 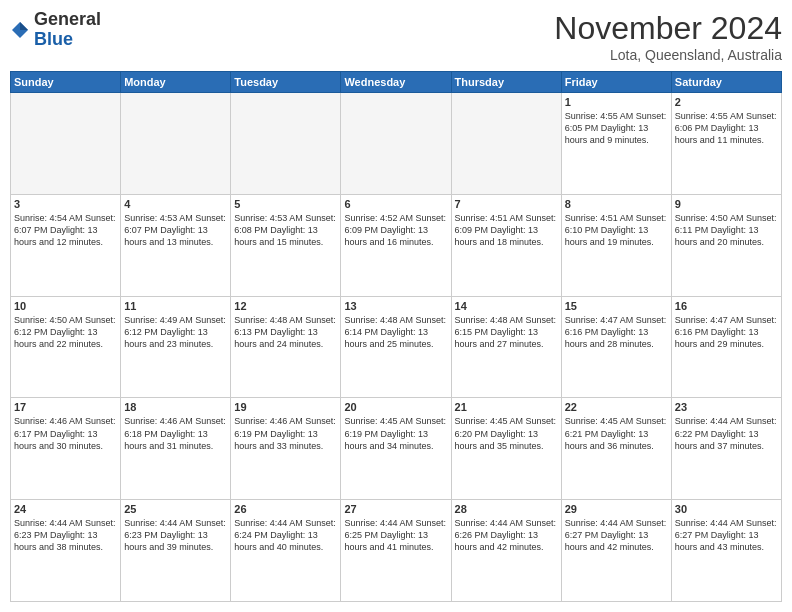 I want to click on day-of-week-header: Friday, so click(x=616, y=82).